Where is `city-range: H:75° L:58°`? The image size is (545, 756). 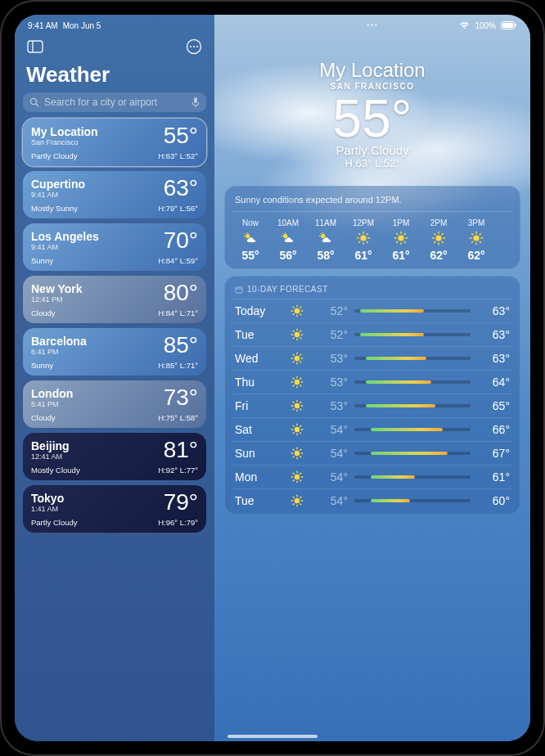
city-range: H:75° L:58° is located at coordinates (178, 417).